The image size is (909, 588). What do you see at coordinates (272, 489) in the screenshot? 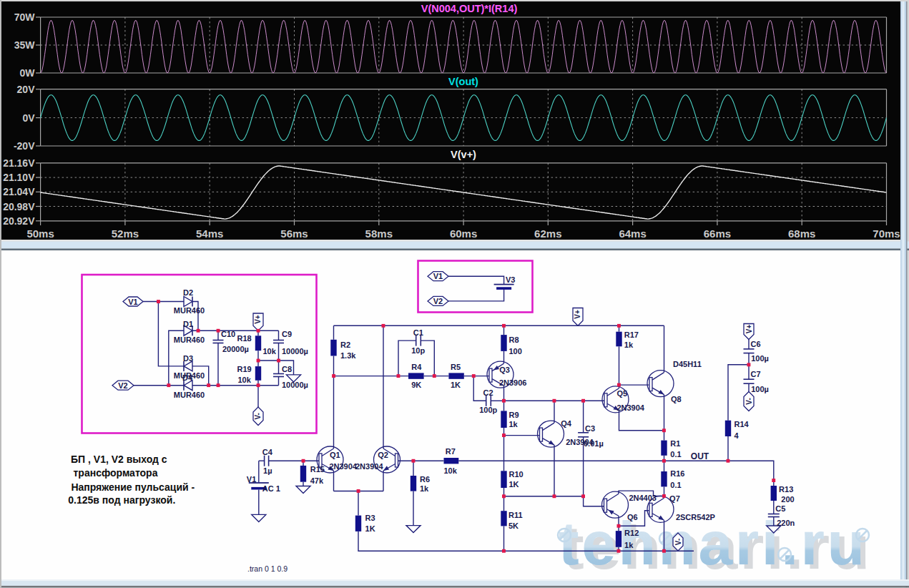
I see `svg-text: AC 1` at bounding box center [272, 489].